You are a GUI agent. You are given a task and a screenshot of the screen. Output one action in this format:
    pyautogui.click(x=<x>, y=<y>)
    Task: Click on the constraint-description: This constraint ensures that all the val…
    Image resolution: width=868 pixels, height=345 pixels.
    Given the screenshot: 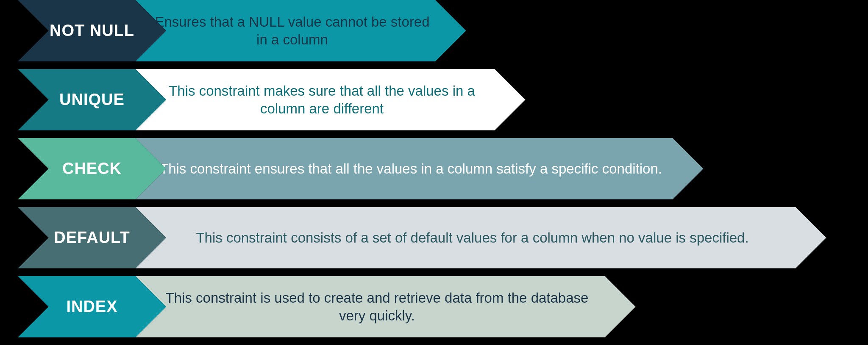 What is the action you would take?
    pyautogui.click(x=420, y=168)
    